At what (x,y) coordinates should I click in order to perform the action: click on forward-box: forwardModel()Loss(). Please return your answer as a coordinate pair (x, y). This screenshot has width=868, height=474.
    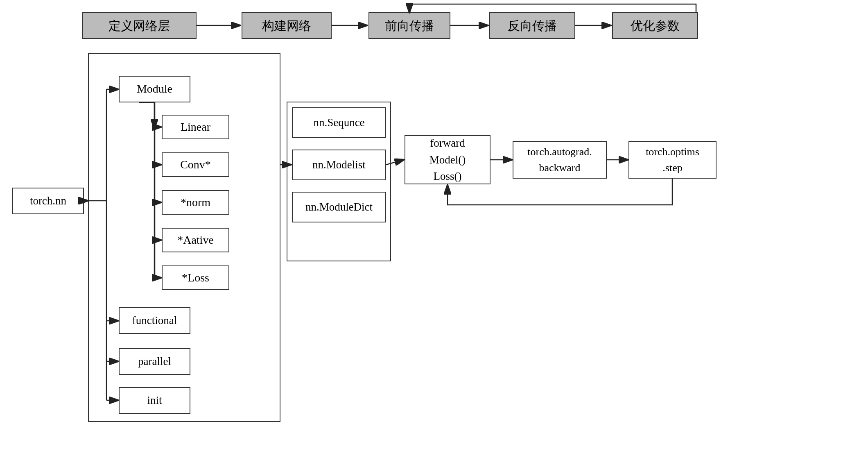
    Looking at the image, I should click on (448, 160).